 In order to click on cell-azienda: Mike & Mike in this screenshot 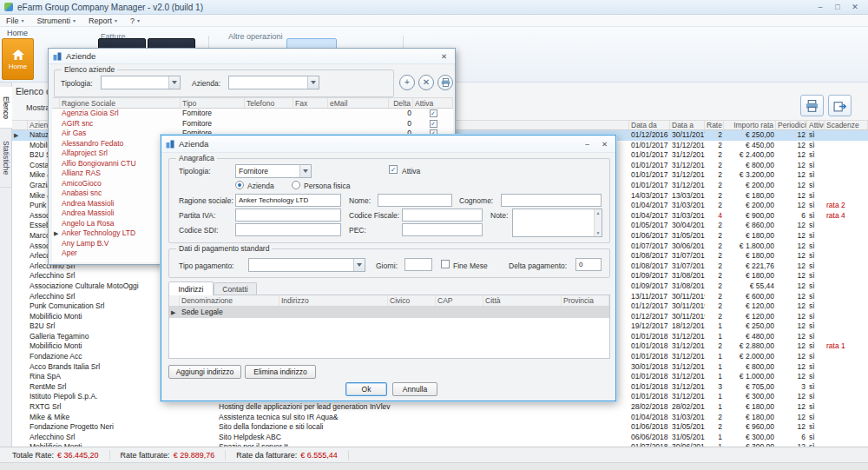, I will do `click(122, 418)`.